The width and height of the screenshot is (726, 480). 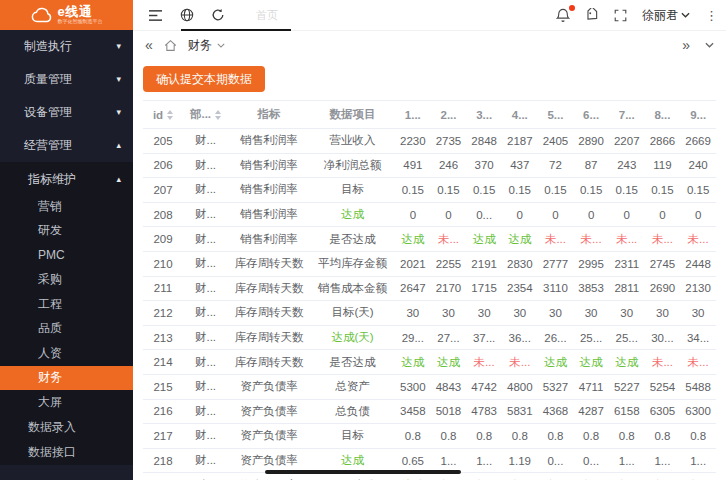 I want to click on sidebar-item-PMC: PMC, so click(x=66, y=256).